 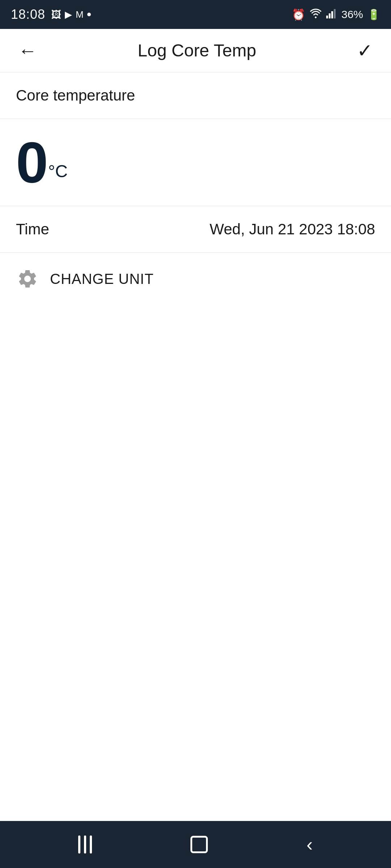 What do you see at coordinates (31, 162) in the screenshot?
I see `temperature-value: 0` at bounding box center [31, 162].